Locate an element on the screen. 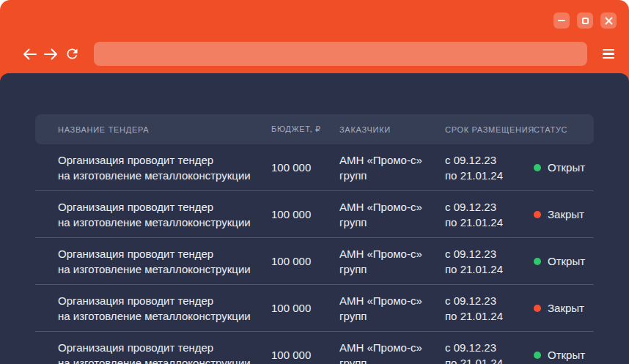 This screenshot has height=364, width=629. column-header-name: НАЗВАНИЕ ТЕНДЕРА is located at coordinates (153, 130).